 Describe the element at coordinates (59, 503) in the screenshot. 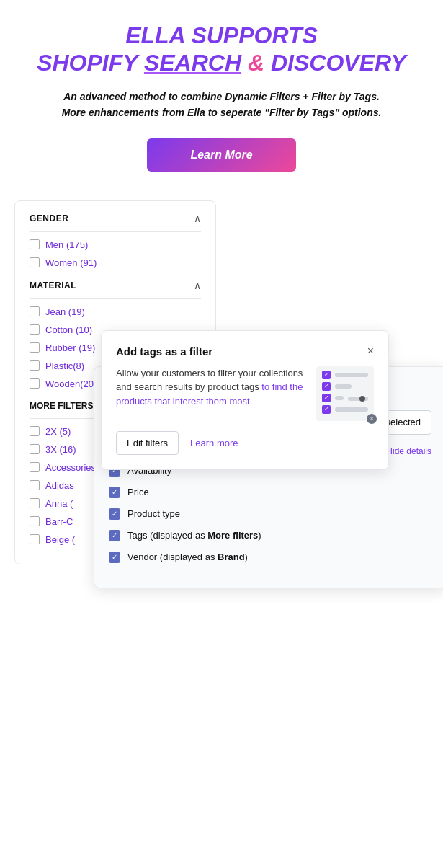

I see `anna-label: Anna (` at that location.